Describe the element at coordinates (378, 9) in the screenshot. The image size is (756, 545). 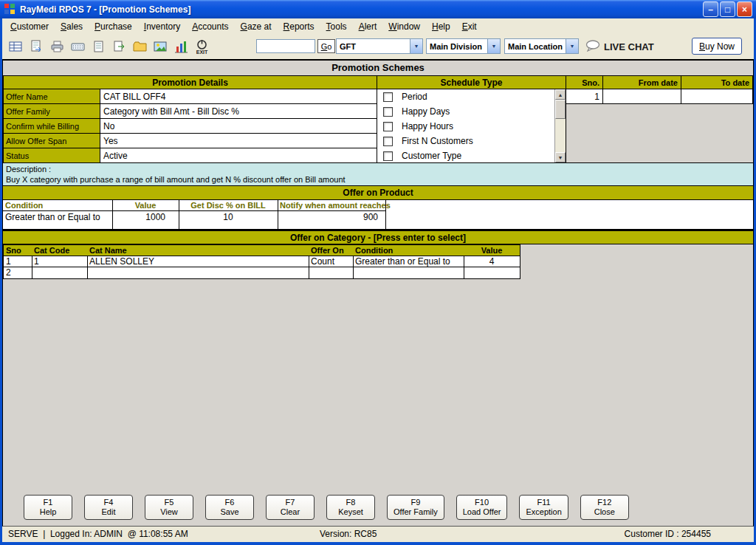
I see `title-bar: RayMedi RPOS 7 - [Promotion Schemes] – □…` at that location.